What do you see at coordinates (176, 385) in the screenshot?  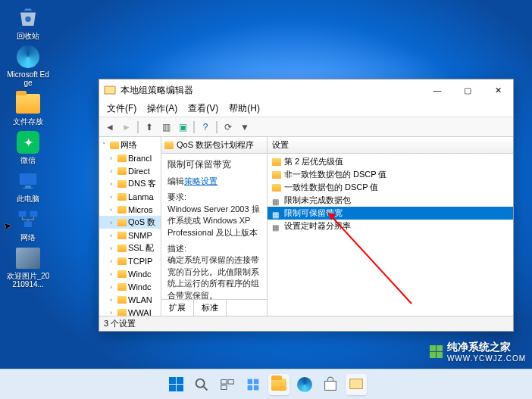 I see `start-button` at bounding box center [176, 385].